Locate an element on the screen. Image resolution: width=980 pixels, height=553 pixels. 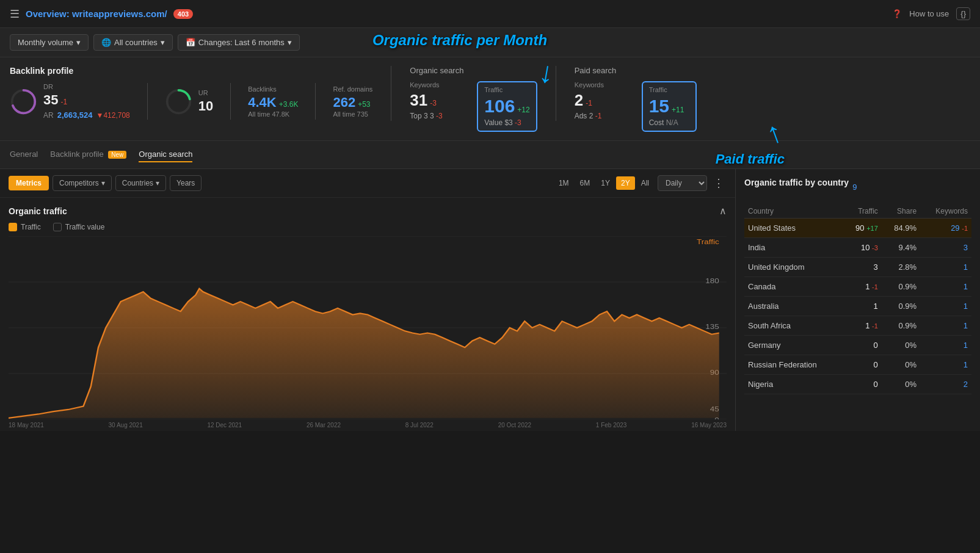
table-row: Germany 0 0% 1 is located at coordinates (858, 345).